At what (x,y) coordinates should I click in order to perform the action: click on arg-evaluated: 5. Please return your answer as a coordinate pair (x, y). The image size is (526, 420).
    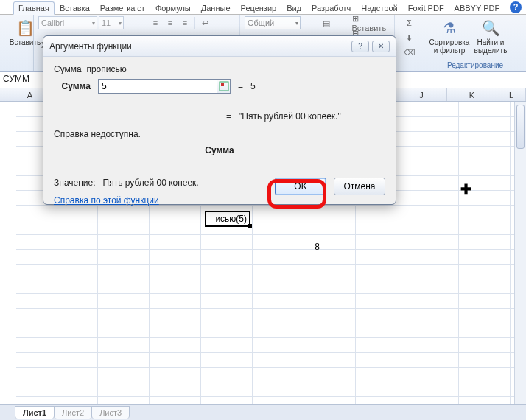
    Looking at the image, I should click on (253, 86).